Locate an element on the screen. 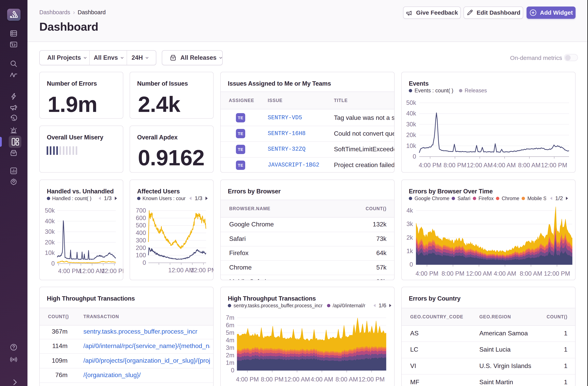  svg-text: 1k is located at coordinates (410, 251).